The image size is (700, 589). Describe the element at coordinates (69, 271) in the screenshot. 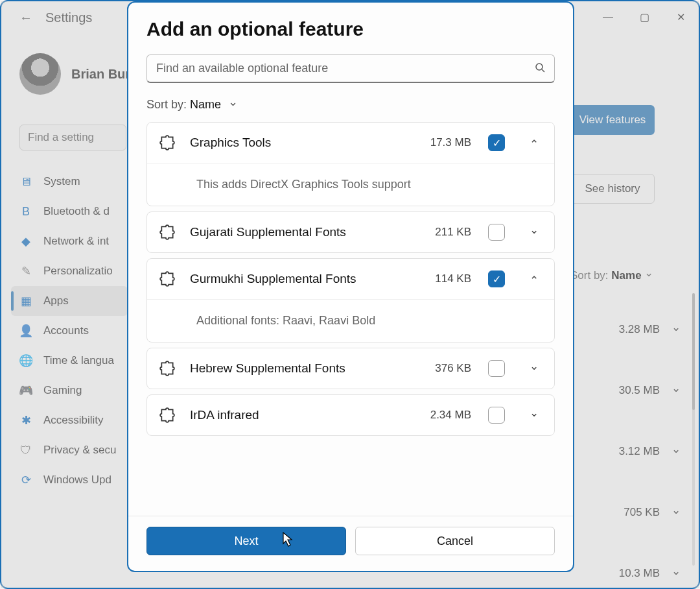

I see `sidebar-item: ✎Personalizatio` at that location.